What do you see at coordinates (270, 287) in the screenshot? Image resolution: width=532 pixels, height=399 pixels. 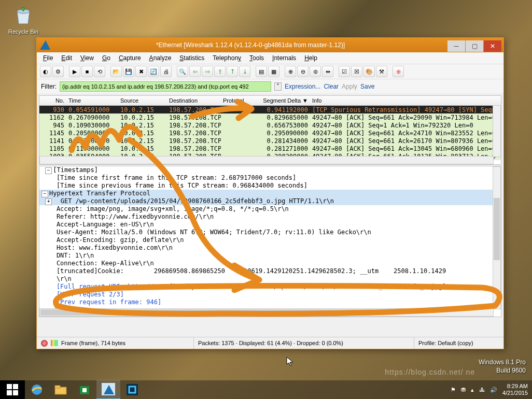 I see `full-uri: [Full request URI: http://www.fixedbyvon…` at bounding box center [270, 287].